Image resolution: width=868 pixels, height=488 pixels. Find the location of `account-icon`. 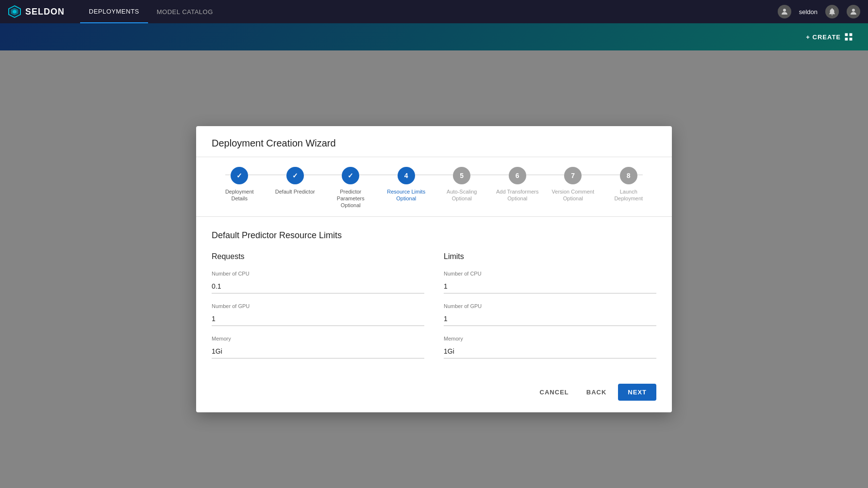

account-icon is located at coordinates (853, 12).